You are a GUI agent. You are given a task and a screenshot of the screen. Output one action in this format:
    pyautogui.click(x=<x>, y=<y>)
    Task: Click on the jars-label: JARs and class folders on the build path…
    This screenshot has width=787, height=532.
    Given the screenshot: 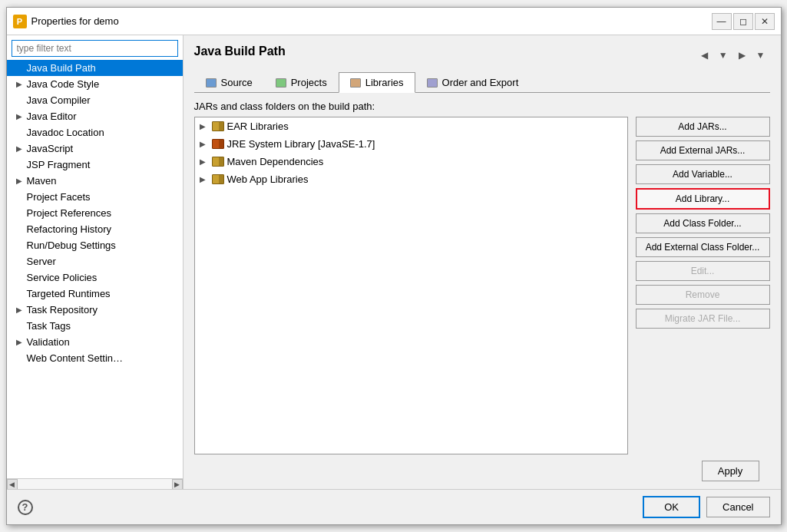 What is the action you would take?
    pyautogui.click(x=482, y=106)
    